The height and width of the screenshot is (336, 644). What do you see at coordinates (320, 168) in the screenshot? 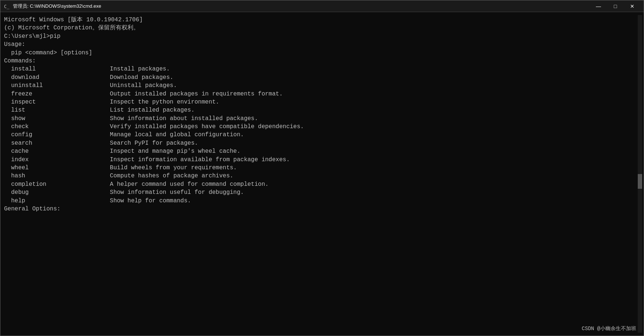
I see `terminal-line: wheel Build wheels from your requirement…` at bounding box center [320, 168].